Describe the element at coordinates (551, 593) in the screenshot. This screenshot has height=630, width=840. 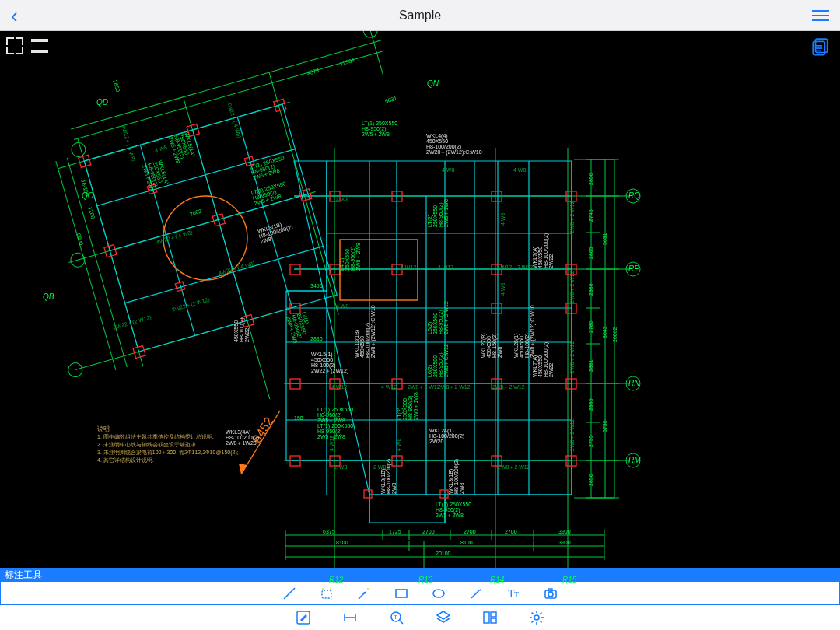
I see `camera-tool-icon` at that location.